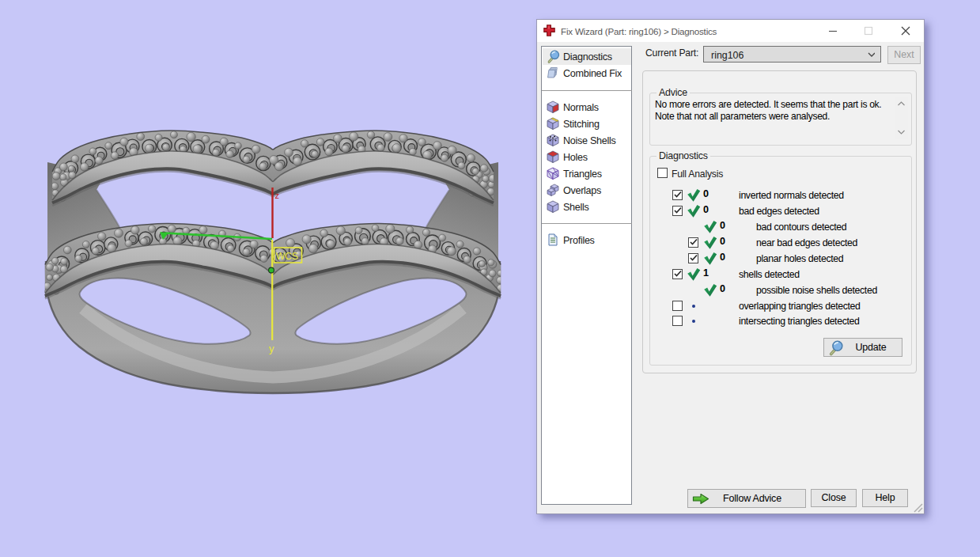 This screenshot has width=980, height=557. Describe the element at coordinates (287, 256) in the screenshot. I see `svg-text: WCS` at that location.